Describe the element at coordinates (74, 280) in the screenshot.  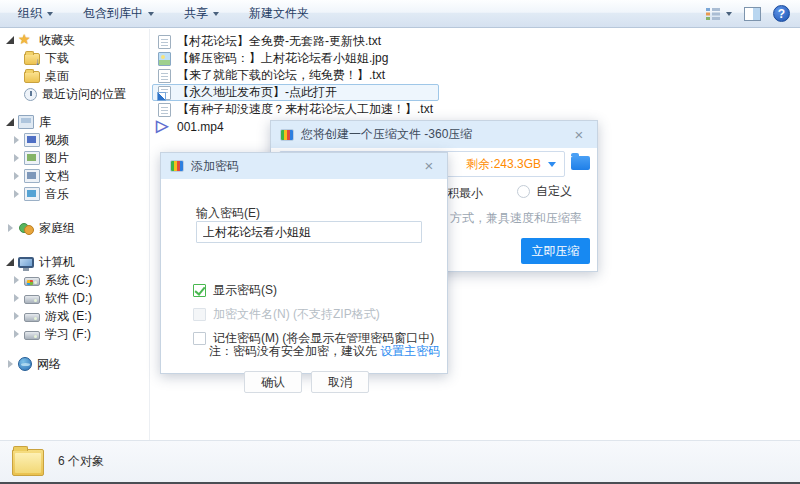
I see `sidebar-item-drive-c: 系统 (C:)` at that location.